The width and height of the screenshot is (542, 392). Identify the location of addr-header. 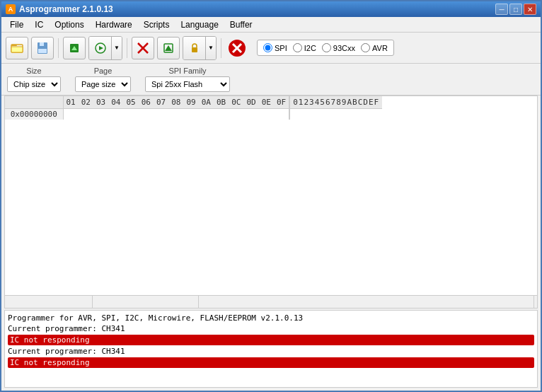
(34, 103).